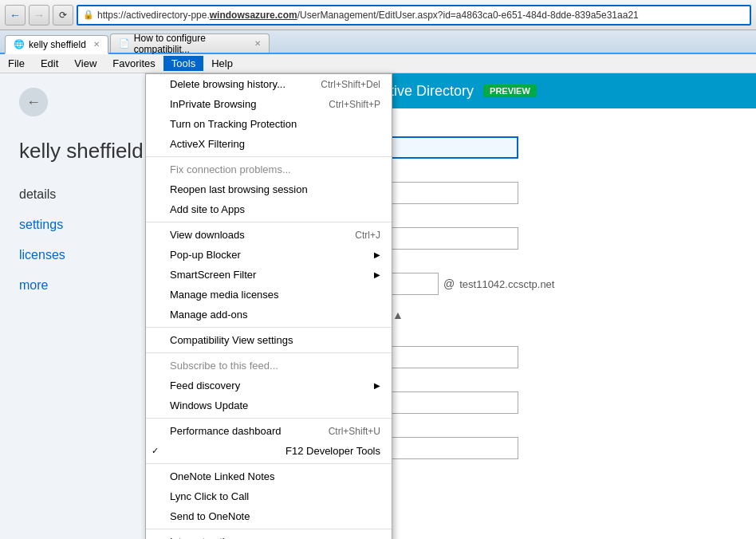  Describe the element at coordinates (191, 44) in the screenshot. I see `tab-2-label: How to configure compatibilit...` at that location.